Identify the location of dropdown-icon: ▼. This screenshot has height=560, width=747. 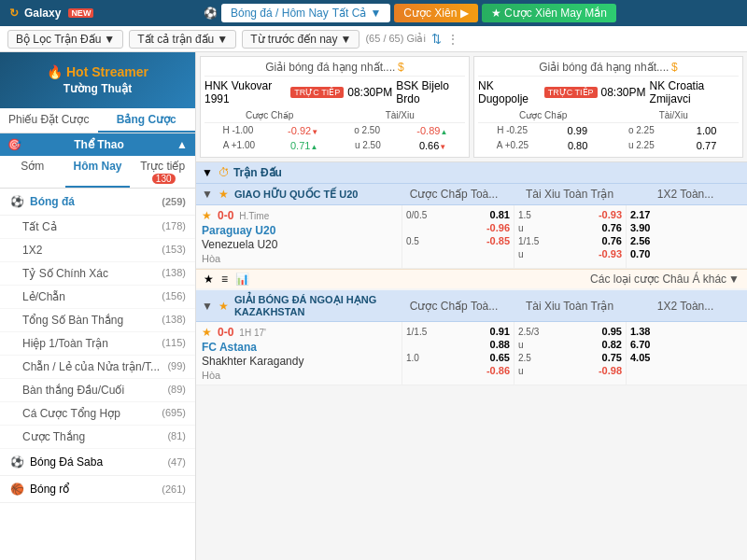
(375, 13).